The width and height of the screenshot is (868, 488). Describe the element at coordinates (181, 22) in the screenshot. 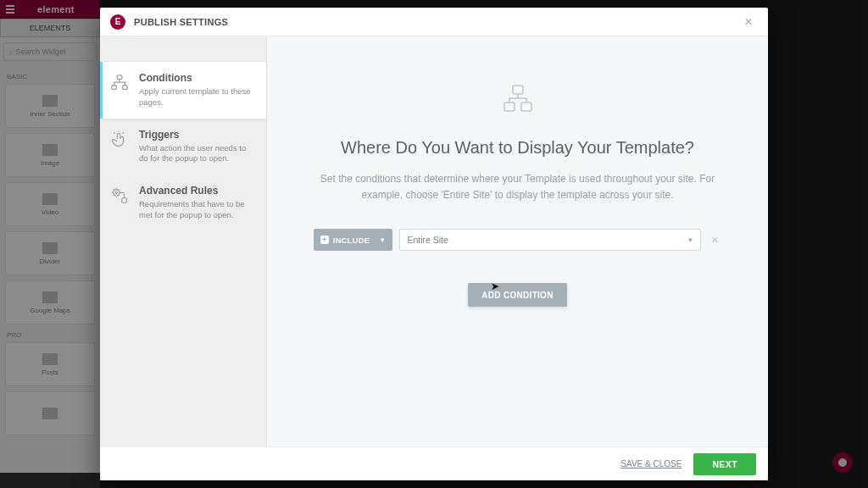

I see `modal-title: PUBLISH SETTINGS` at that location.